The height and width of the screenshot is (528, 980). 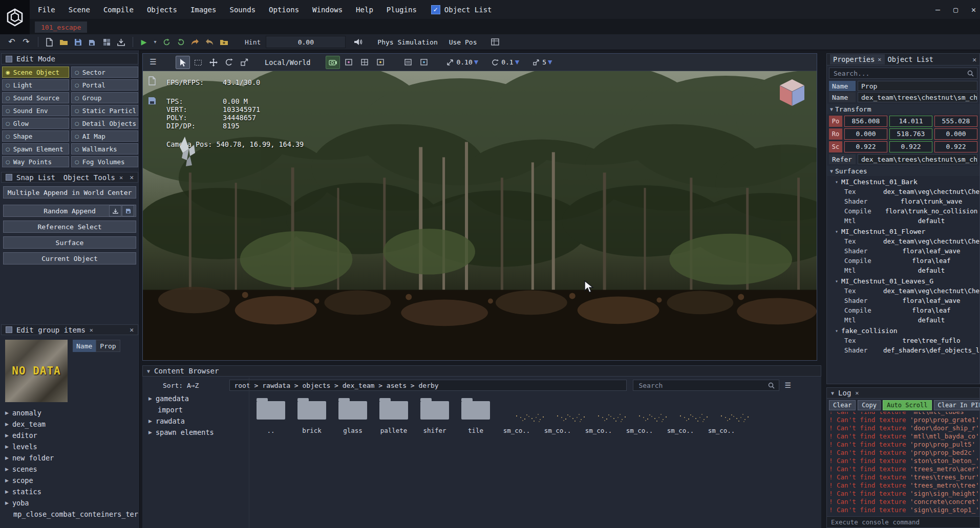 What do you see at coordinates (842, 405) in the screenshot?
I see `log-clear-button: Clear` at bounding box center [842, 405].